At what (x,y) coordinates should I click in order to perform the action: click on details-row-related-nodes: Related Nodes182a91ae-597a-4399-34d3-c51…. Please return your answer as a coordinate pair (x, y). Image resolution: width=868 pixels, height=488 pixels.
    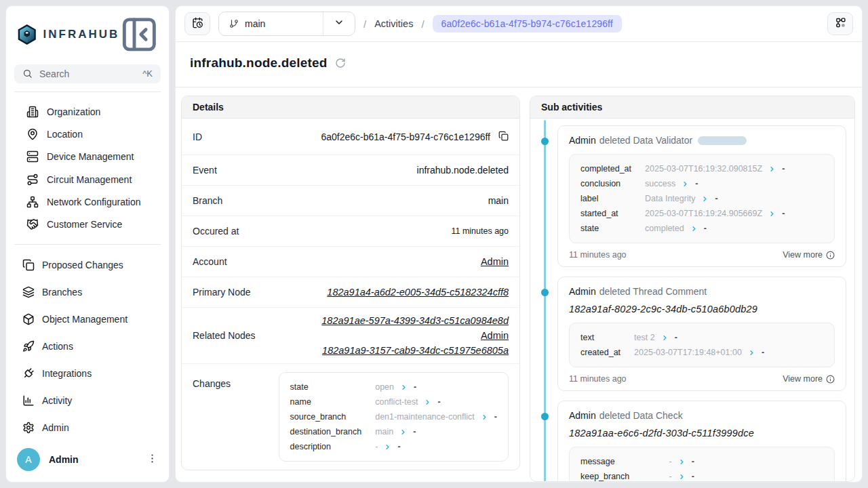
    Looking at the image, I should click on (351, 336).